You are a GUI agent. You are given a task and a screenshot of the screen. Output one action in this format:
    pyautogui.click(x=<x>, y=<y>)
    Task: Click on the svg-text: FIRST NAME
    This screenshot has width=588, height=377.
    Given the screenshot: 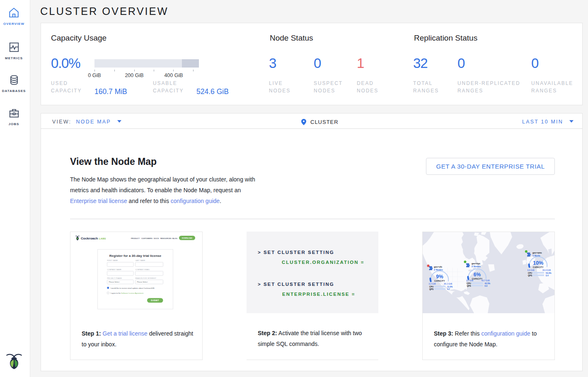 What is the action you would take?
    pyautogui.click(x=113, y=261)
    